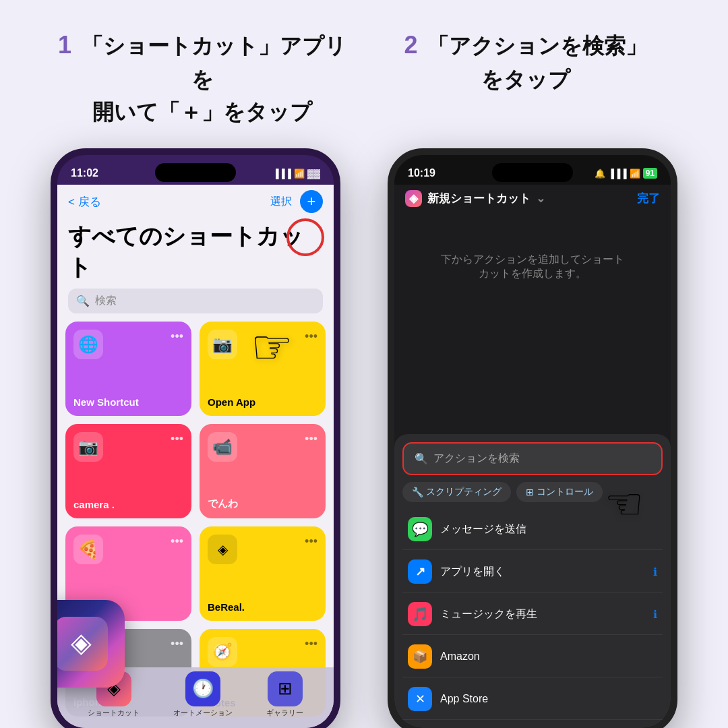 The image size is (728, 728). What do you see at coordinates (483, 530) in the screenshot?
I see `action-messages-label: メッセージを送信` at bounding box center [483, 530].